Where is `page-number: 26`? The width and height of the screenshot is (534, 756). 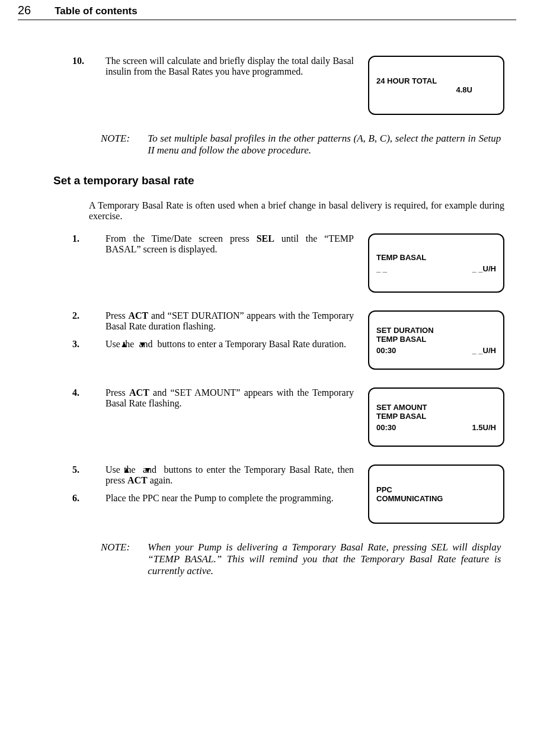 page-number: 26 is located at coordinates (24, 11).